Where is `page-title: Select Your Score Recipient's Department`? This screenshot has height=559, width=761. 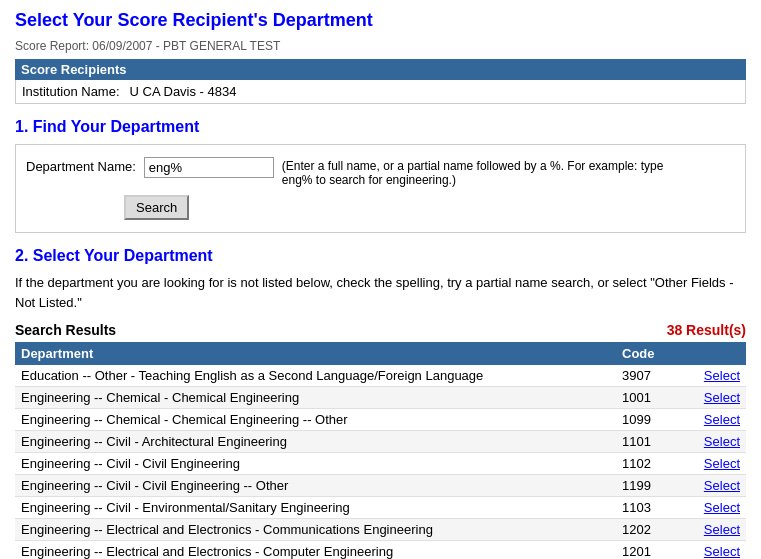 page-title: Select Your Score Recipient's Department is located at coordinates (380, 20).